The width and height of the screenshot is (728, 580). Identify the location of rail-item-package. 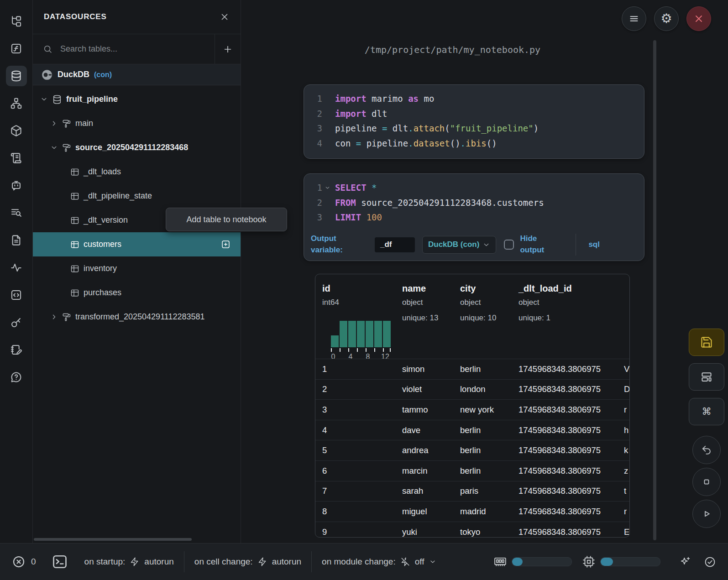
(16, 131).